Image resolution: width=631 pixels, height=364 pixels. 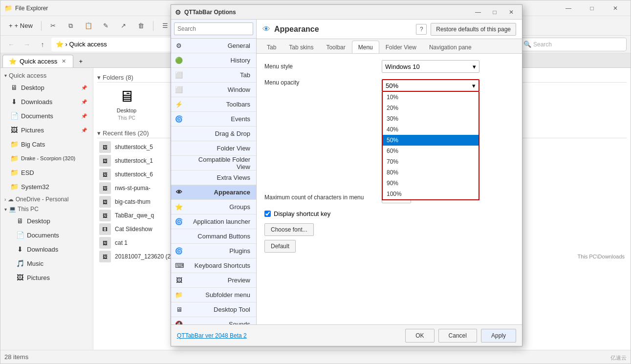 What do you see at coordinates (214, 310) in the screenshot?
I see `nav-item-desktop-tool: 🖥 Desktop Tool` at bounding box center [214, 310].